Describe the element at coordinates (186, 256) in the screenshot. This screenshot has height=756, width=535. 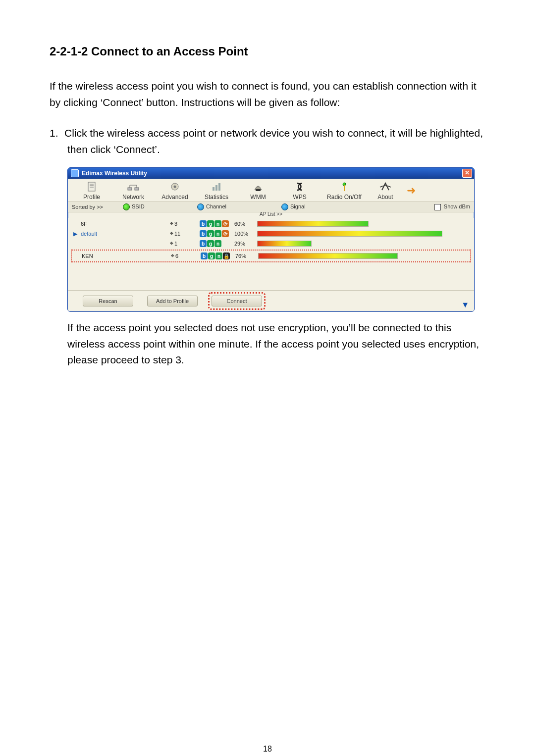
I see `channel-cell: ⌖6` at that location.